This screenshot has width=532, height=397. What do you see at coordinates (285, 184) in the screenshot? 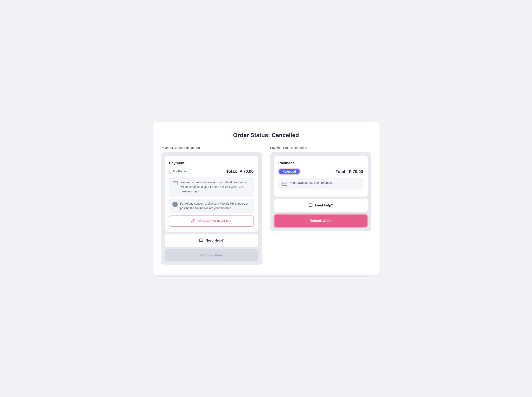
I see `credit-card-icon-right` at bounding box center [285, 184].